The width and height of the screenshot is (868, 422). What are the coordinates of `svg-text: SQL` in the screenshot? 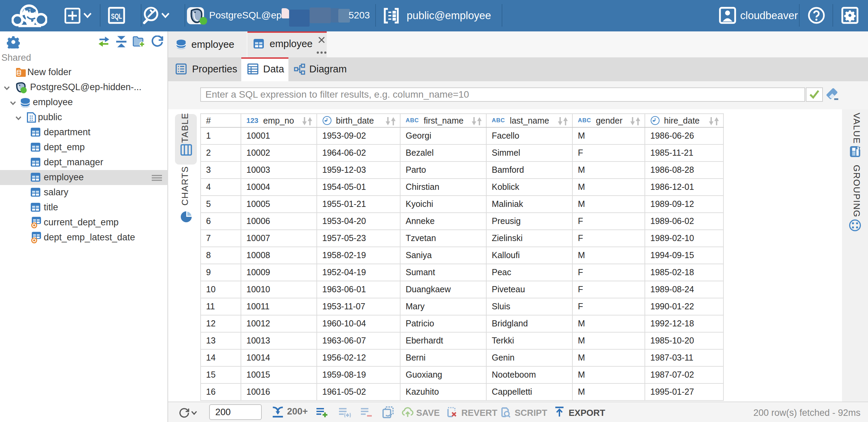 It's located at (117, 16).